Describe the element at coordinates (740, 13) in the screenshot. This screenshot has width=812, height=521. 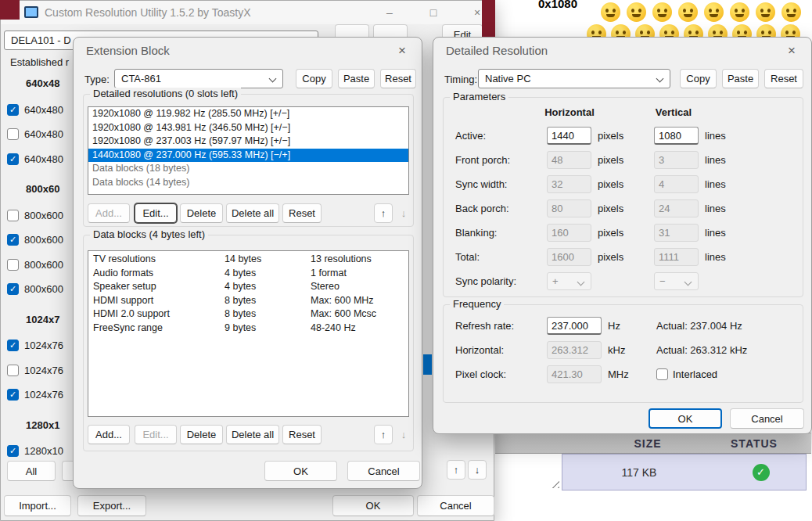
I see `smiley-emoji-icon` at that location.